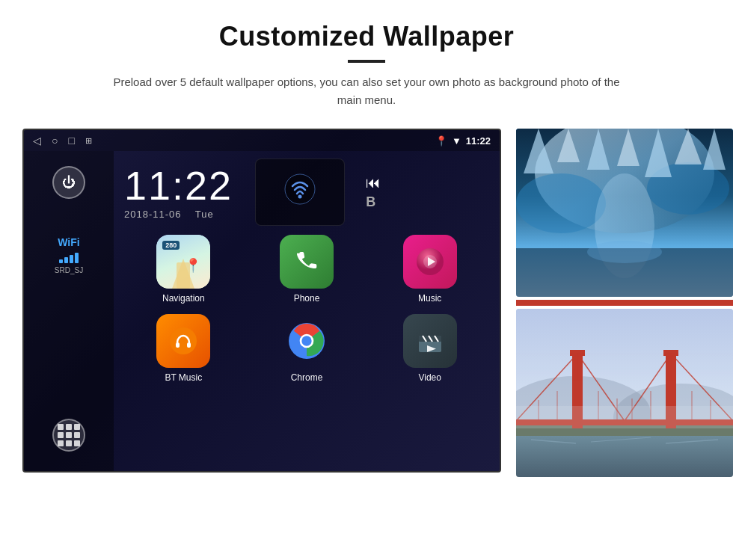 This screenshot has height=560, width=733. I want to click on app-btmusic: BT Music, so click(184, 348).